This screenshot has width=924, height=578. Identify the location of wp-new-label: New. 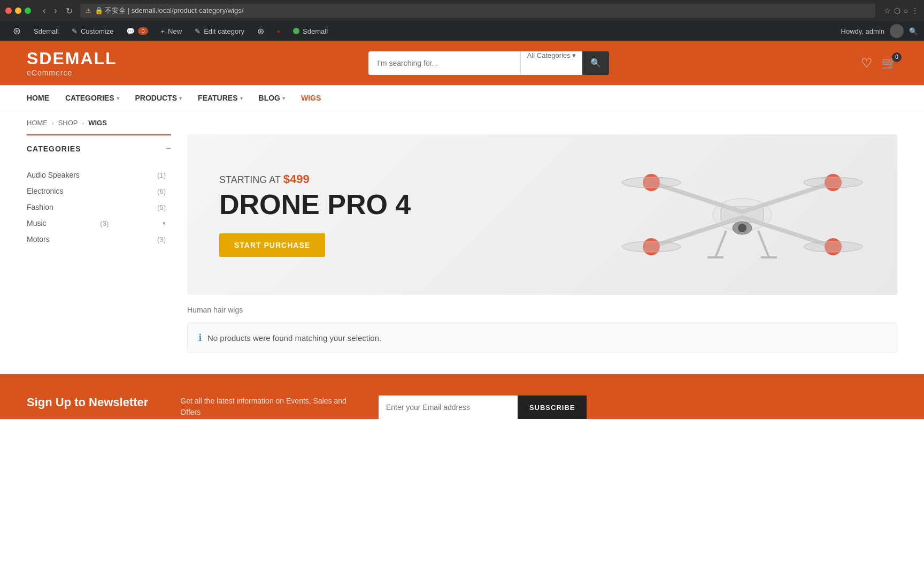
(175, 31).